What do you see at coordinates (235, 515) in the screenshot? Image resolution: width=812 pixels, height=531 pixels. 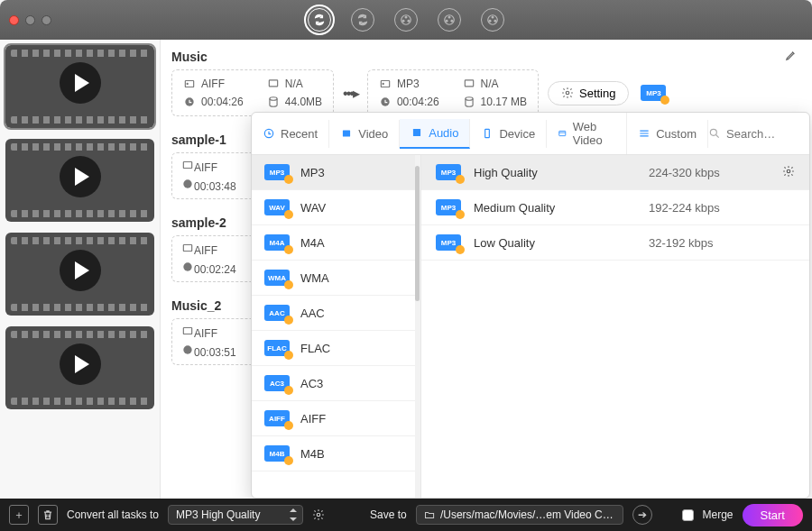 I see `preset-select: MP3 High Quality` at bounding box center [235, 515].